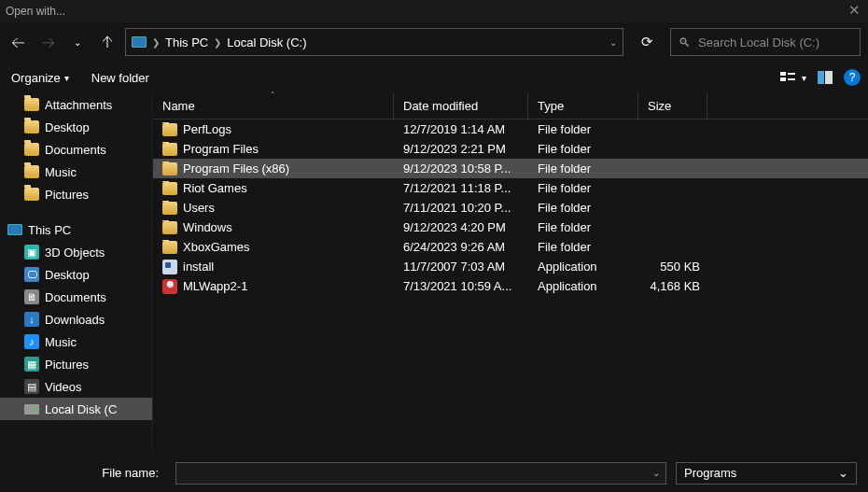 This screenshot has height=492, width=868. Describe the element at coordinates (273, 106) in the screenshot. I see `column-header-name: ˄ Name` at that location.